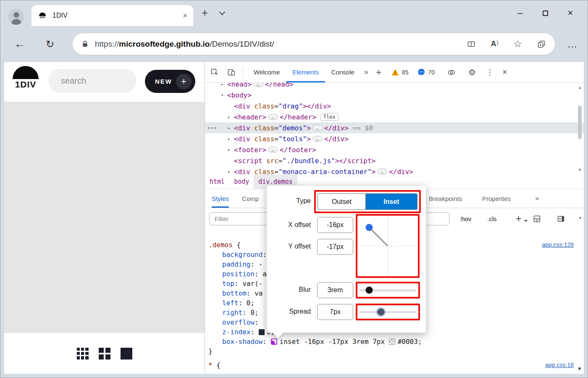 The width and height of the screenshot is (588, 378). What do you see at coordinates (42, 14) in the screenshot?
I see `favicon-dome-icon` at bounding box center [42, 14].